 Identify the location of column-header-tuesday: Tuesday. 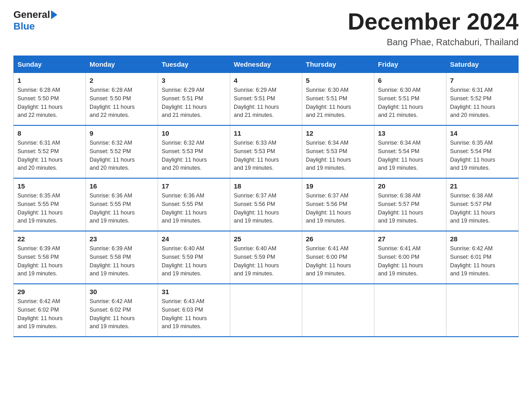
(194, 64).